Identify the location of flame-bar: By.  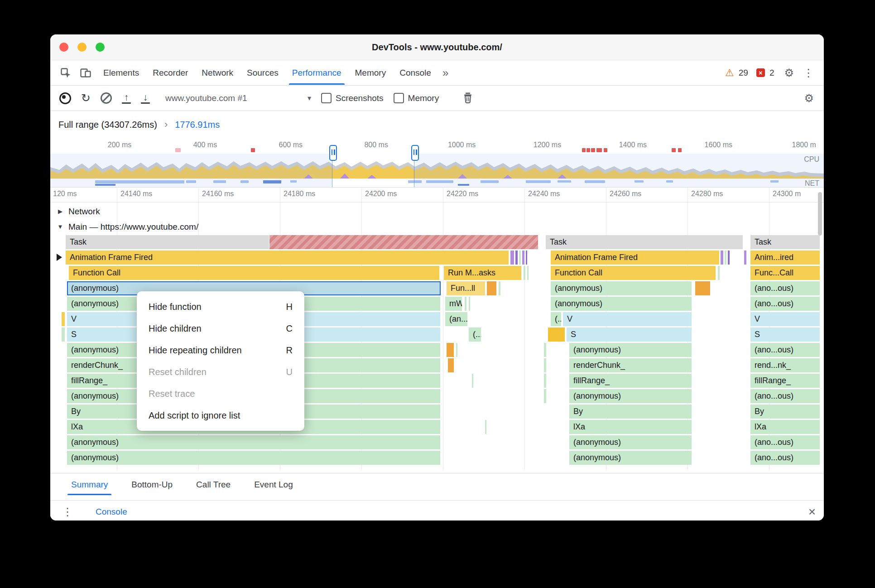
(785, 411).